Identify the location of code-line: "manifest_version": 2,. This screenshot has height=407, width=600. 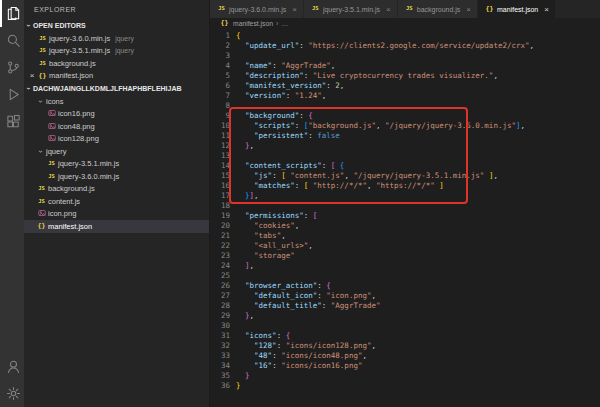
(385, 86).